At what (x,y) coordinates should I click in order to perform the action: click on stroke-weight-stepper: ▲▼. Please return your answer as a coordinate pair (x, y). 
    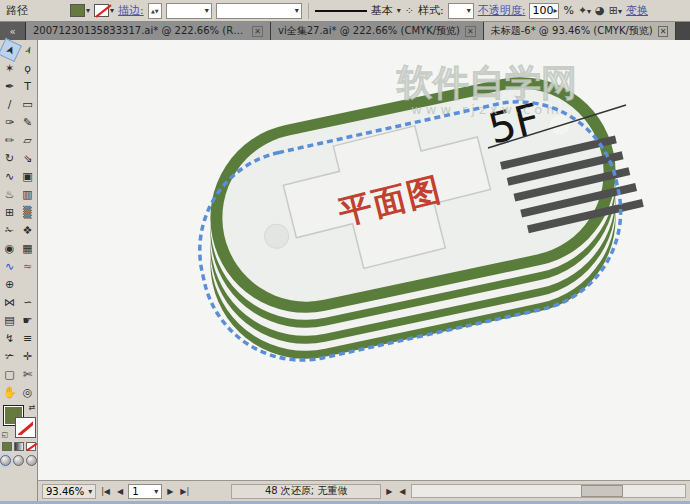
    Looking at the image, I should click on (155, 11).